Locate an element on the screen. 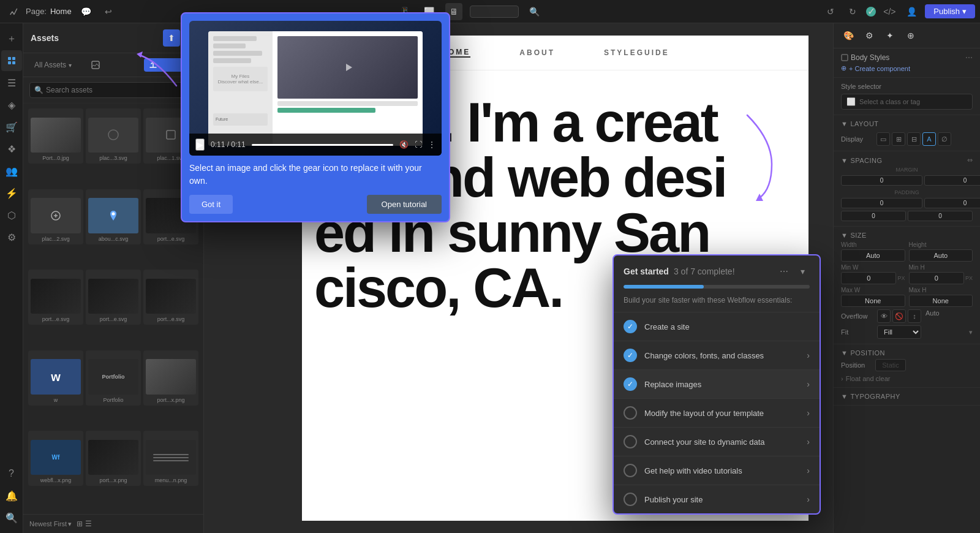 The image size is (980, 533). gs-more-button: ⋯ is located at coordinates (784, 271).